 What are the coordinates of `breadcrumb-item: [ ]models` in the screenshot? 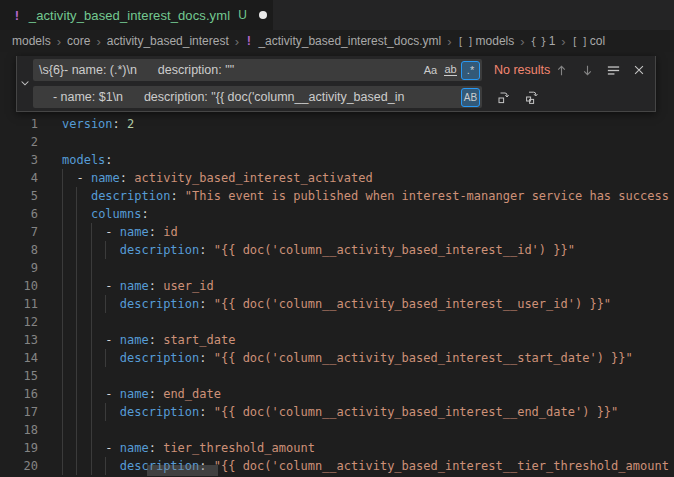 It's located at (486, 41).